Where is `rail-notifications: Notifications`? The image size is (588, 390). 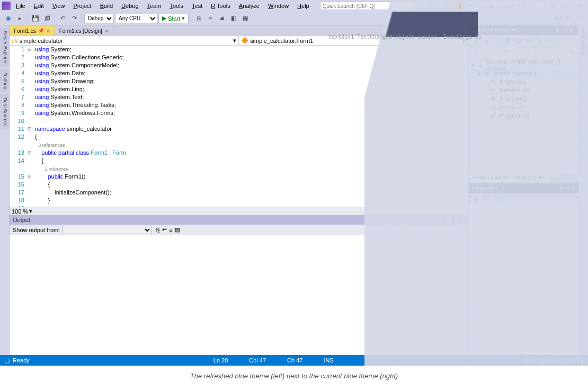 rail-notifications: Notifications is located at coordinates (583, 41).